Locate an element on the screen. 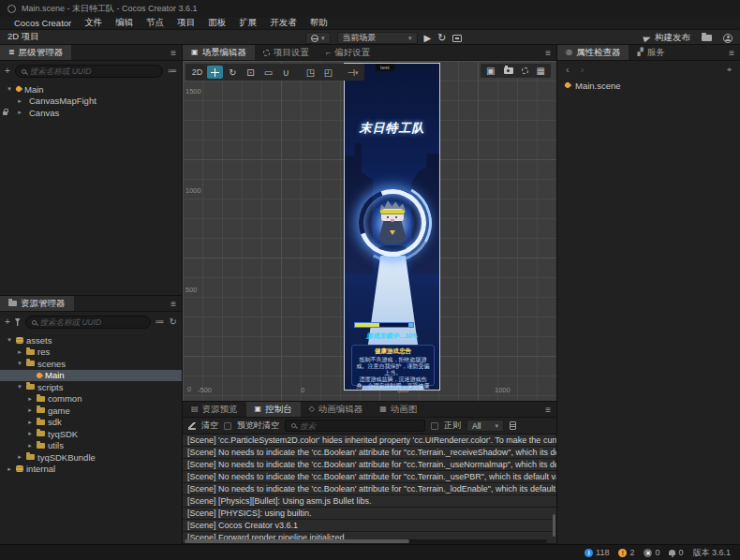  log-level-filter: All ▾ is located at coordinates (485, 425).